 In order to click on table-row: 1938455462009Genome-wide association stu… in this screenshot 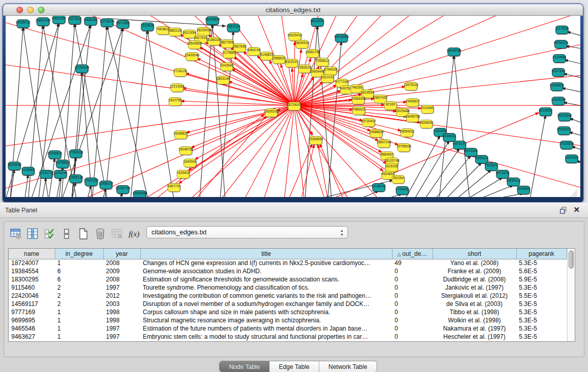, I will do `click(288, 271)`.